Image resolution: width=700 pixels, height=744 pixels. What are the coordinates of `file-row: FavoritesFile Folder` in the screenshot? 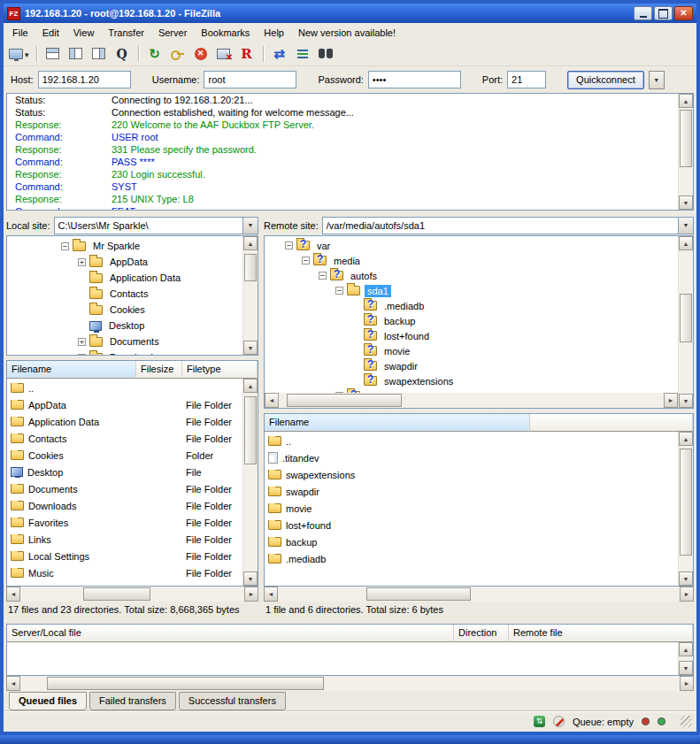 It's located at (125, 522).